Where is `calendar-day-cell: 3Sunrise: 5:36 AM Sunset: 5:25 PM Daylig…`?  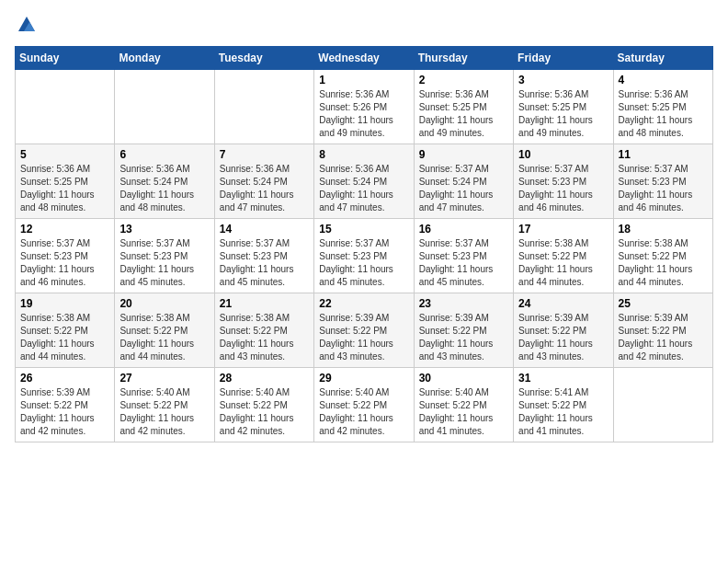 calendar-day-cell: 3Sunrise: 5:36 AM Sunset: 5:25 PM Daylig… is located at coordinates (563, 107).